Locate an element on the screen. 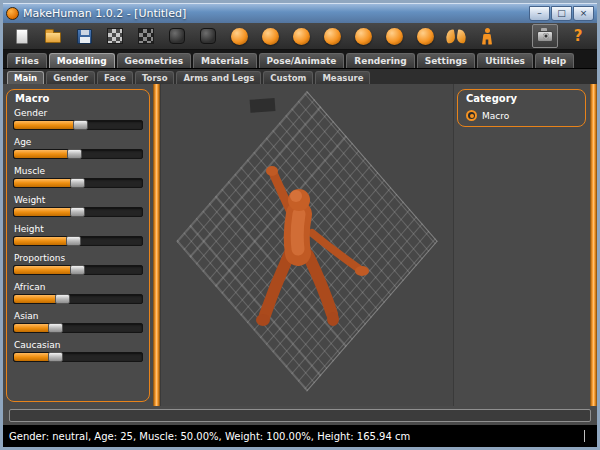 This screenshot has height=450, width=600. view-back-button is located at coordinates (270, 36).